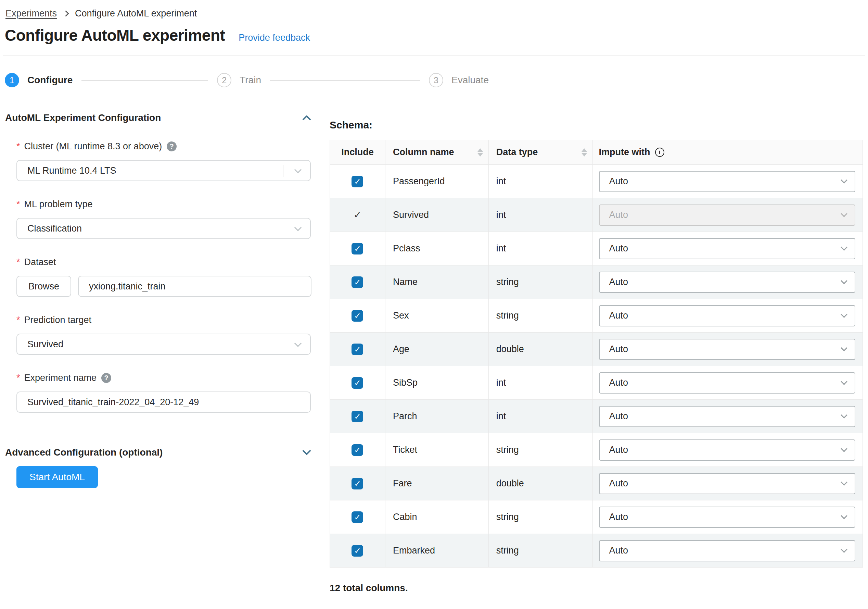  What do you see at coordinates (597, 350) in the screenshot?
I see `table-row: ✓ Age double Auto` at bounding box center [597, 350].